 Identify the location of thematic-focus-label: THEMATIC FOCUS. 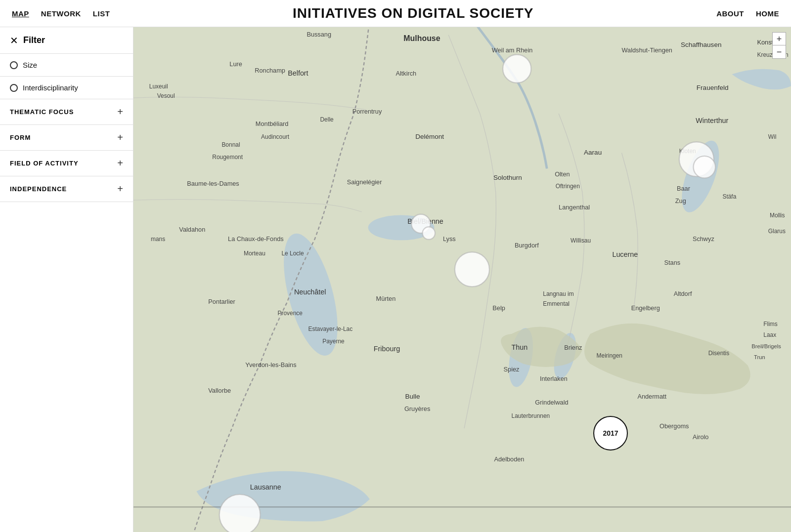
(42, 112).